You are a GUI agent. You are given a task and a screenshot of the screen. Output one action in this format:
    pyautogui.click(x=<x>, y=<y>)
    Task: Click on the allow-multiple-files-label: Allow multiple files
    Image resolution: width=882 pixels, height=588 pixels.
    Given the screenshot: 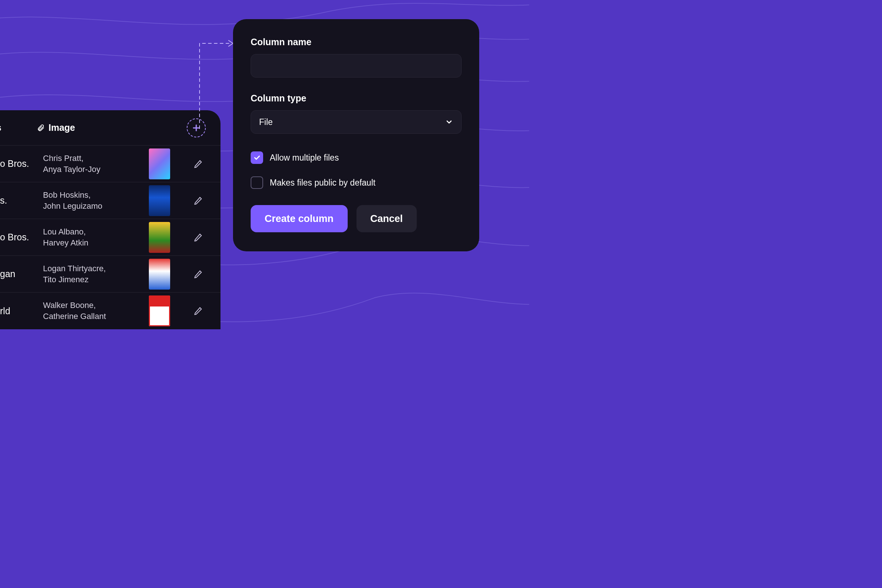 What is the action you would take?
    pyautogui.click(x=304, y=158)
    